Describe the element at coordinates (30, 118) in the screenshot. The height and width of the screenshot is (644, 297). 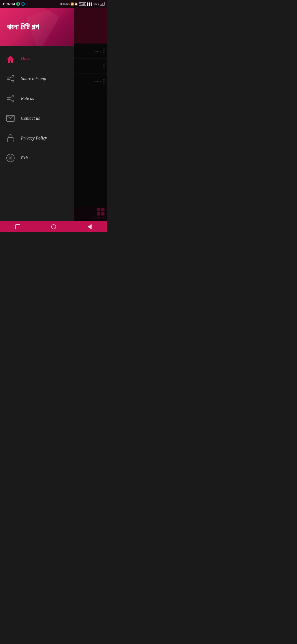
I see `menu-label-contact: Contact us` at that location.